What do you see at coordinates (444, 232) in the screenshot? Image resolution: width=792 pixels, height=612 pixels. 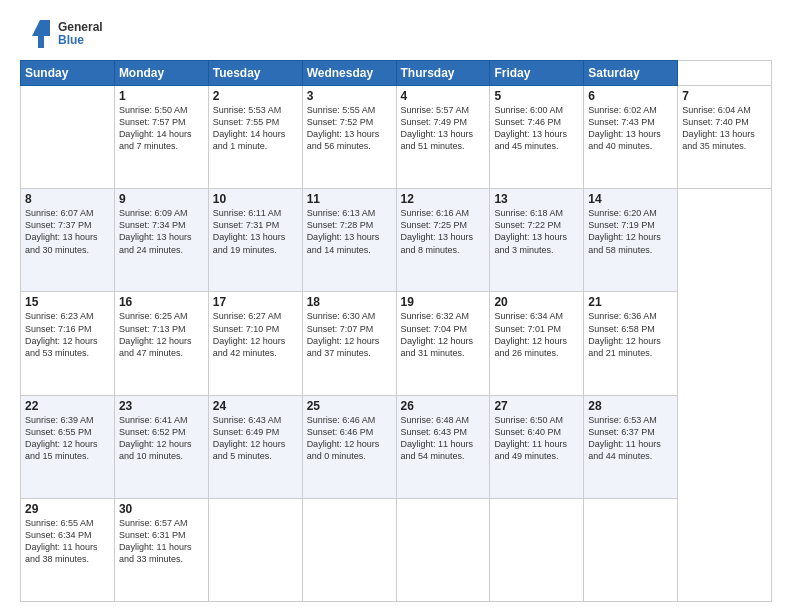 I see `day-info: Sunrise: 6:16 AMSunset: 7:25 PMDaylight:…` at bounding box center [444, 232].